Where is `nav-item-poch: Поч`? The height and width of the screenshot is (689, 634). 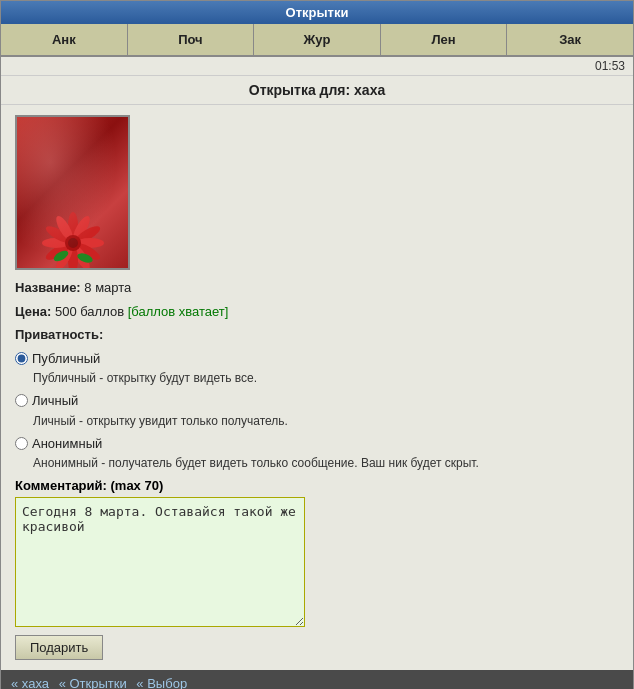 nav-item-poch: Поч is located at coordinates (192, 40).